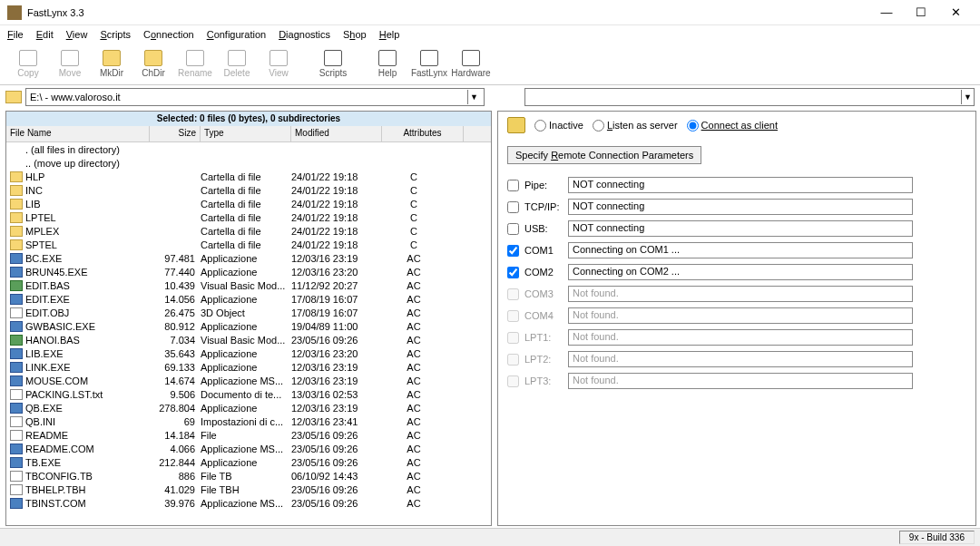 The width and height of the screenshot is (980, 546). Describe the element at coordinates (249, 502) in the screenshot. I see `file-row: TBINST.COM39.976Applicazione MS...23/05/…` at that location.